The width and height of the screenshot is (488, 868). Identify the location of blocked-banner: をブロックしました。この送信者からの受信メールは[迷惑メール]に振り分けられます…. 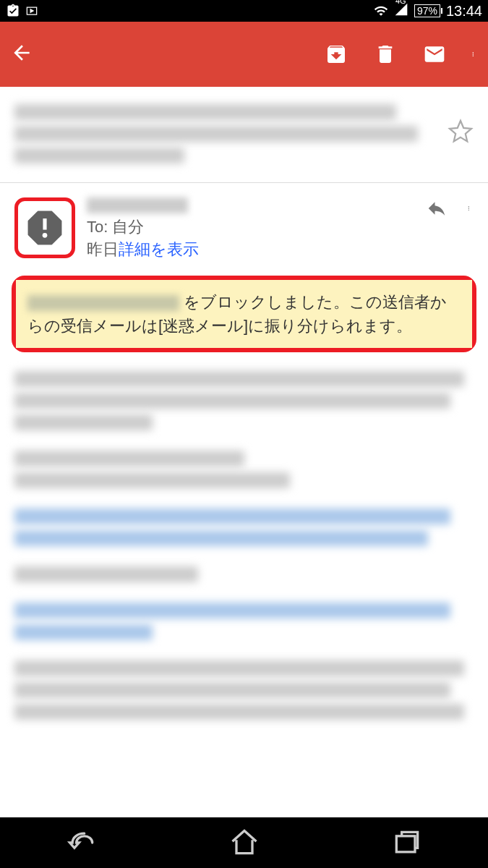
(244, 314).